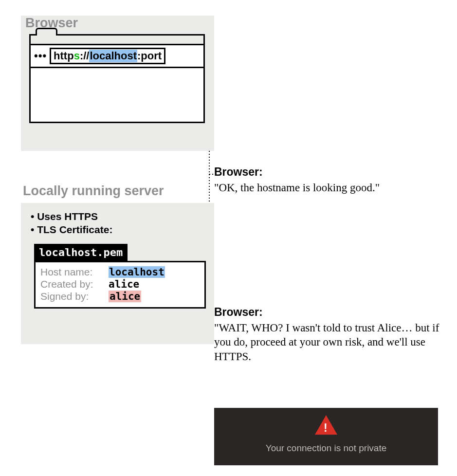 This screenshot has width=457, height=476. Describe the element at coordinates (151, 56) in the screenshot. I see `url-port: port` at that location.